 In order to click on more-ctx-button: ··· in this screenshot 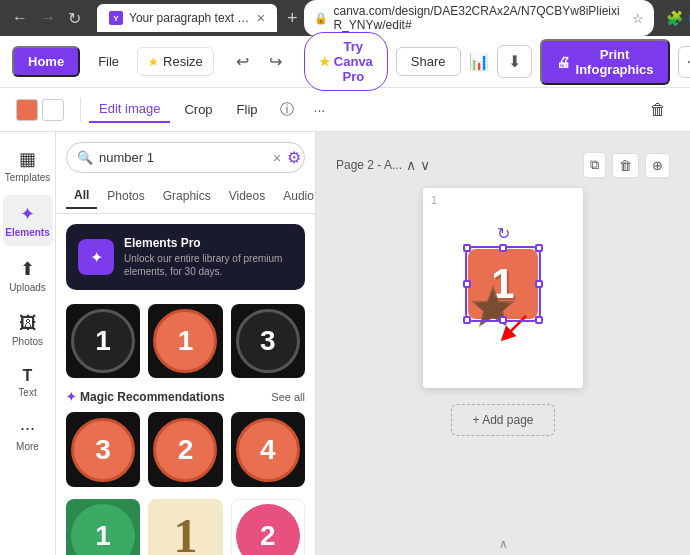, I will do `click(320, 110)`.